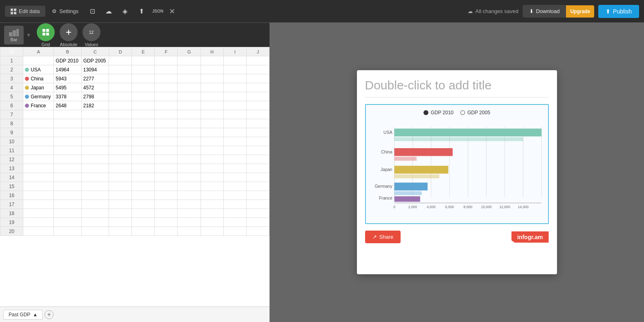 The width and height of the screenshot is (644, 322). I want to click on download-button: ⬇ Download, so click(545, 11).